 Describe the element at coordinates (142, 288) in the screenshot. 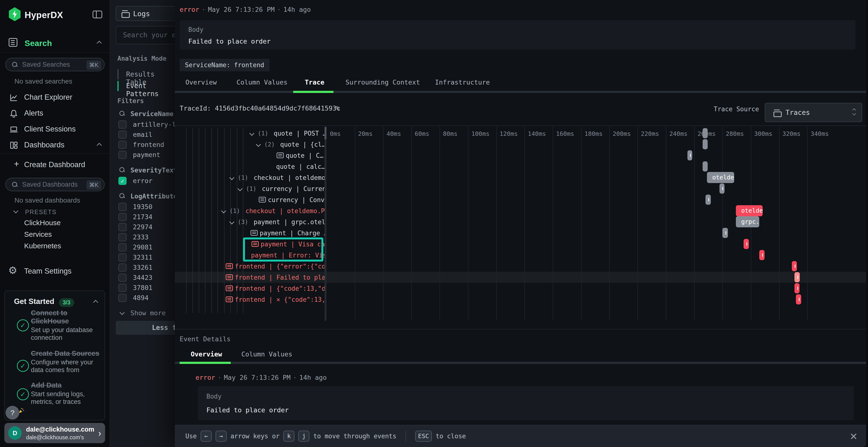

I see `filter-option-37801: 37801` at that location.